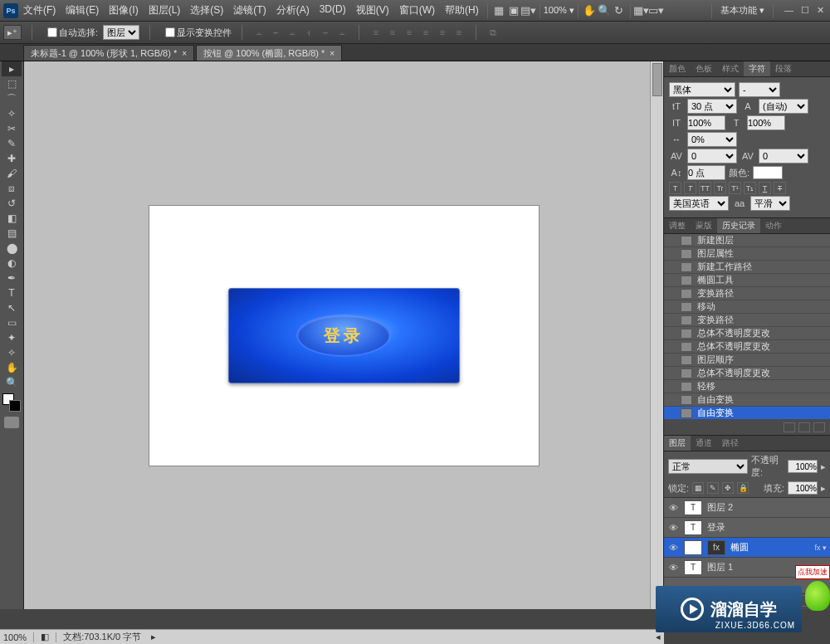  Describe the element at coordinates (12, 203) in the screenshot. I see `history-brush-tool: ↺` at that location.